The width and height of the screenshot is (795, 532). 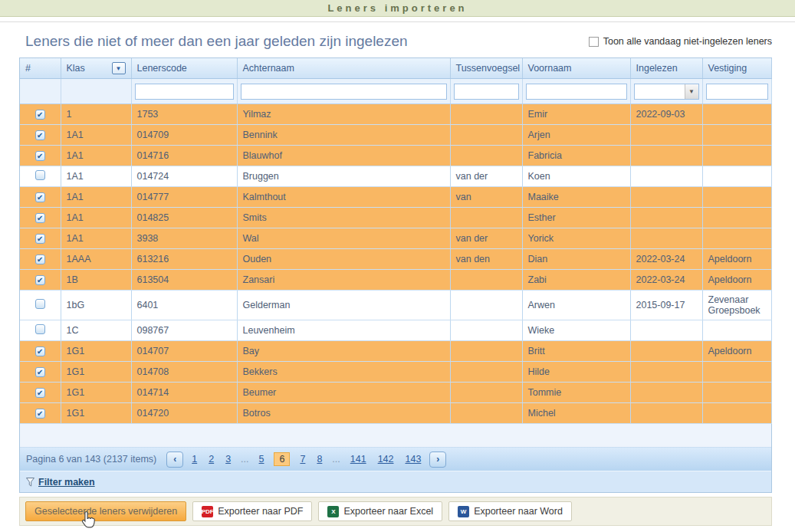 What do you see at coordinates (343, 115) in the screenshot?
I see `cell-achternaam: Yilmaz` at bounding box center [343, 115].